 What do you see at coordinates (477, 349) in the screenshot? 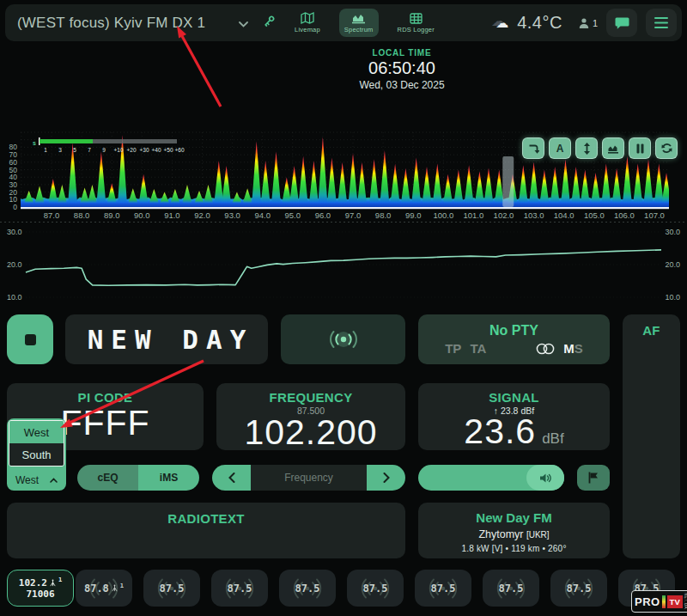
I see `ta-flag: TA` at bounding box center [477, 349].